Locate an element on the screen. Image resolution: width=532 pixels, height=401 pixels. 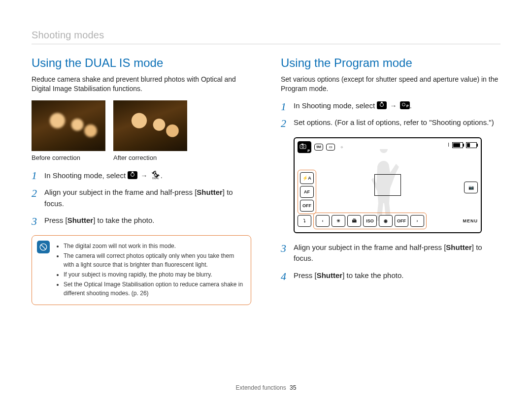
note-list: The digital zoom will not work in this m… is located at coordinates (151, 270).